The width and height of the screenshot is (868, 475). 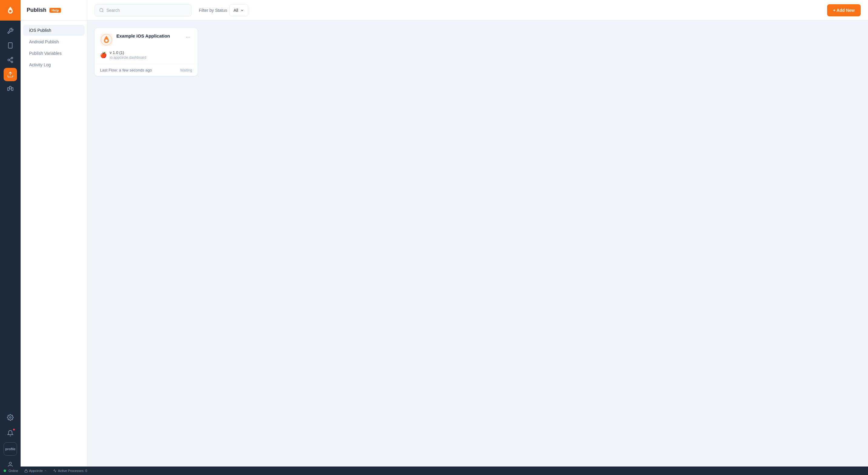 What do you see at coordinates (844, 10) in the screenshot?
I see `add-new-button: + Add New` at bounding box center [844, 10].